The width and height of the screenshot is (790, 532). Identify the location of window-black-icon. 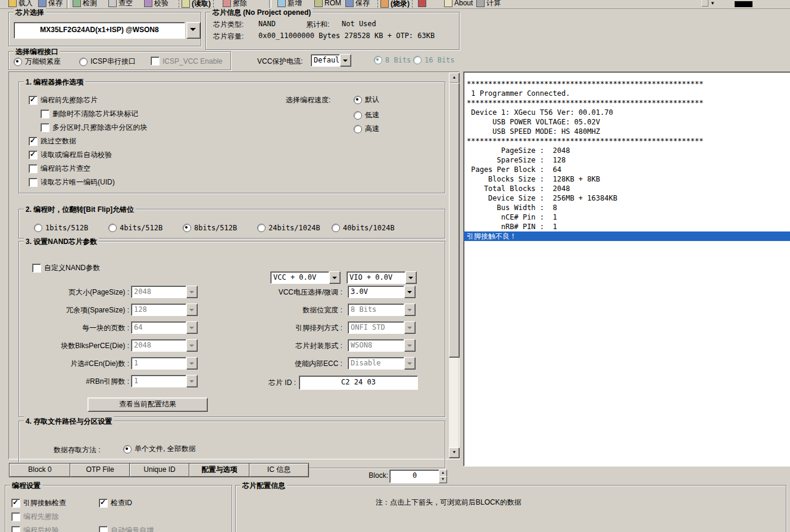
(744, 4).